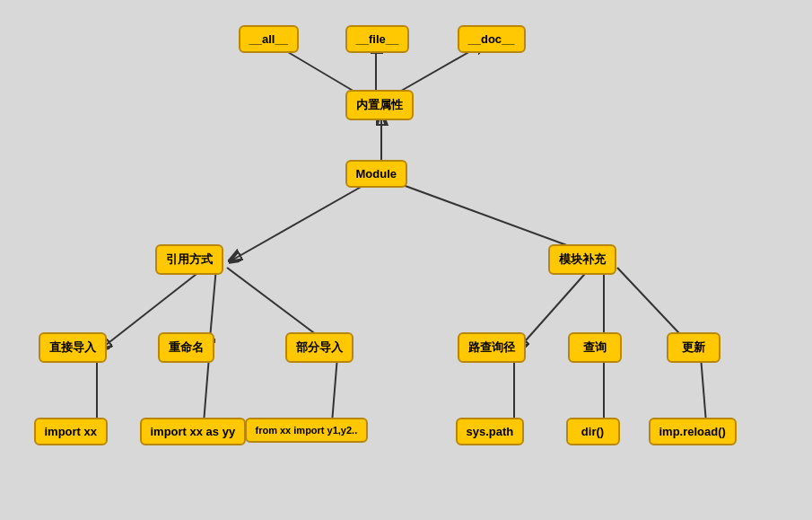  I want to click on node-importxx: import xx, so click(72, 431).